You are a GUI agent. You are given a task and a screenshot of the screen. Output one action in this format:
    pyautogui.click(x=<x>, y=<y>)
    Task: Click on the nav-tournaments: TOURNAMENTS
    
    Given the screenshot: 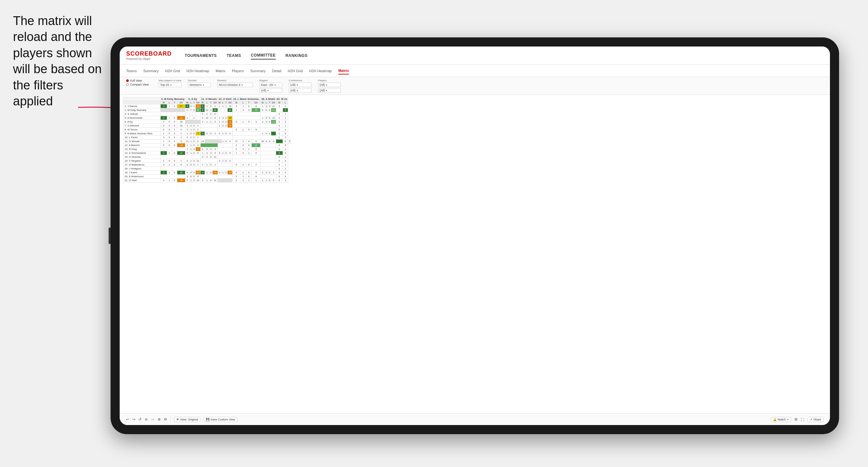 What is the action you would take?
    pyautogui.click(x=201, y=56)
    